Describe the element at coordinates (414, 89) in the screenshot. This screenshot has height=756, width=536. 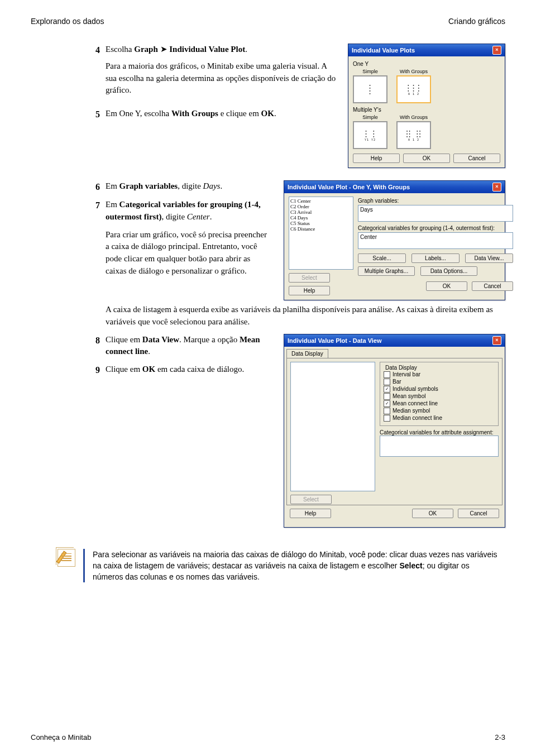
I see `thumb-oney-withgroups: • • •• • •• • •A 1 2` at that location.